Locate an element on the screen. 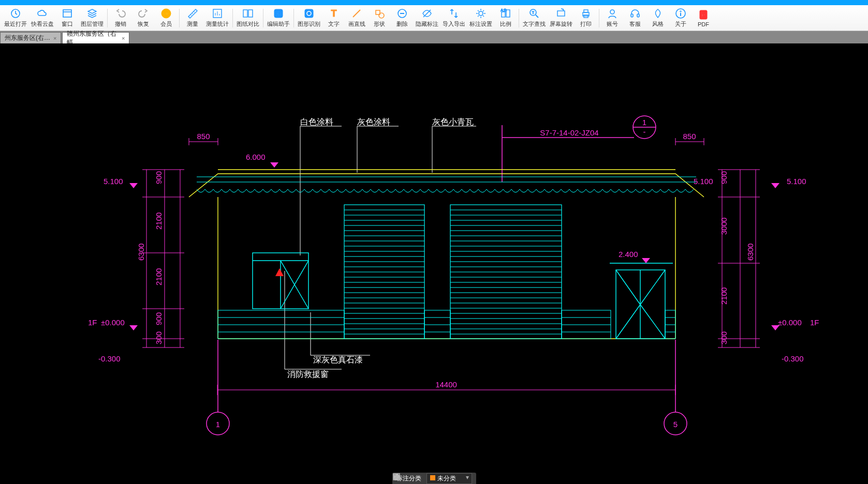  dim-6300-l: 6300 is located at coordinates (141, 252).